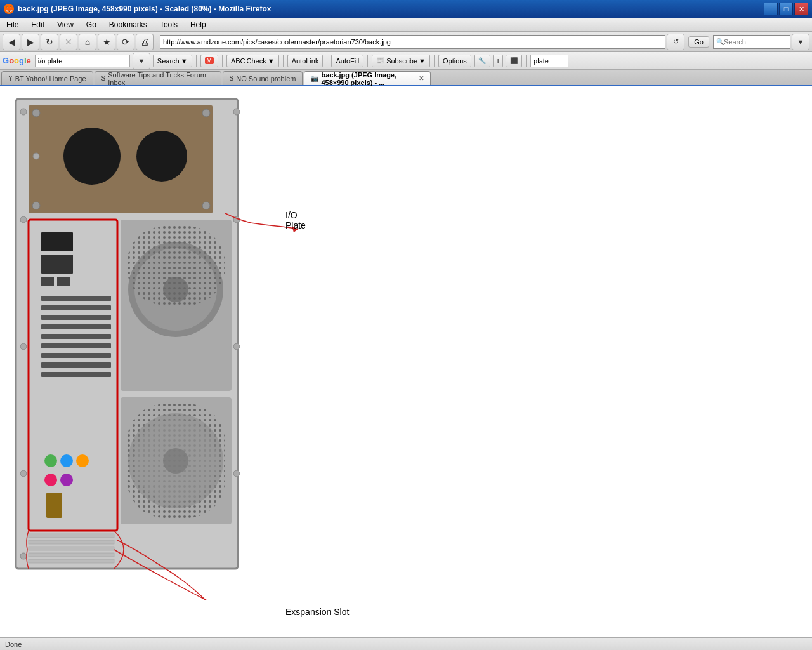  What do you see at coordinates (158, 78) in the screenshot?
I see `tab-software-tips: S Software Tips and Tricks Forum - Inbox` at bounding box center [158, 78].